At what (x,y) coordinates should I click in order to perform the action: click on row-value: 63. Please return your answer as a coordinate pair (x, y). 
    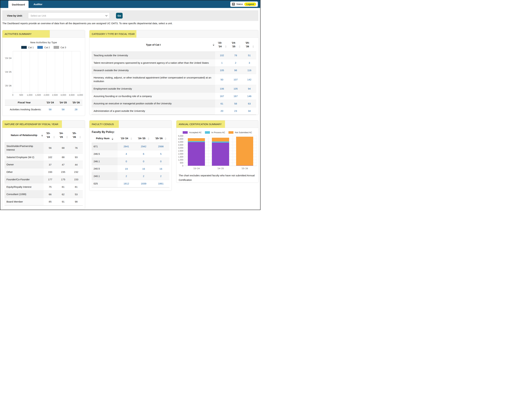
    Looking at the image, I should click on (249, 104).